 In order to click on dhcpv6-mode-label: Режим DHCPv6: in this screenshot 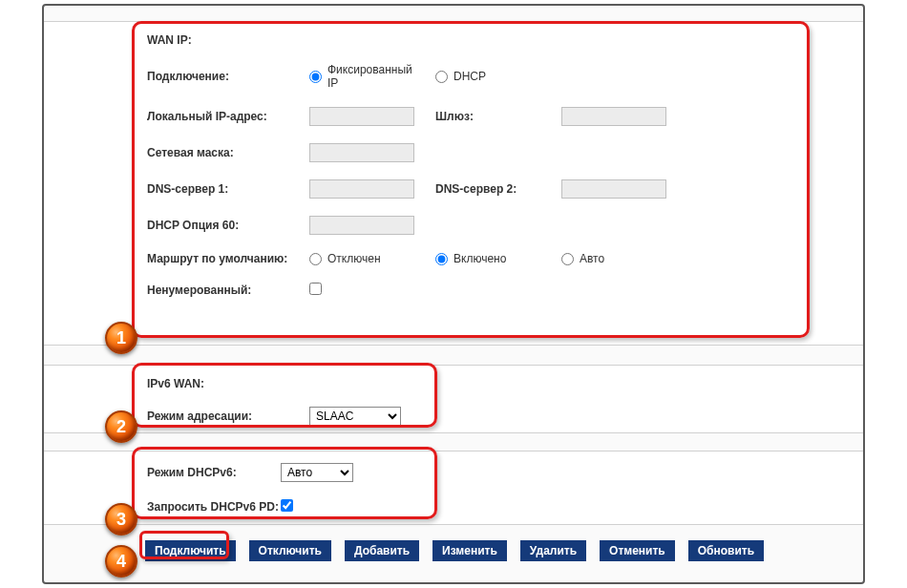, I will do `click(214, 472)`.